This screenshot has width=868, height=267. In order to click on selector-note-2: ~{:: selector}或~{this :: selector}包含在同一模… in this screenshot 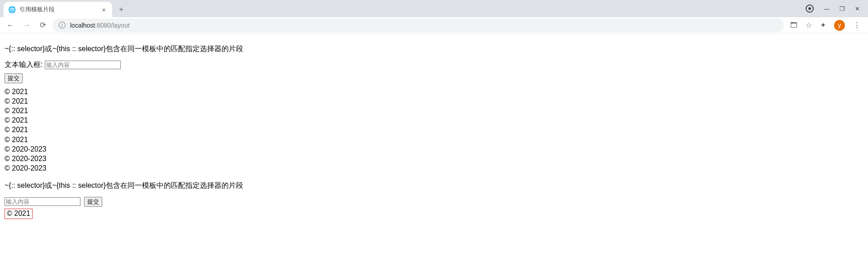, I will do `click(434, 186)`.